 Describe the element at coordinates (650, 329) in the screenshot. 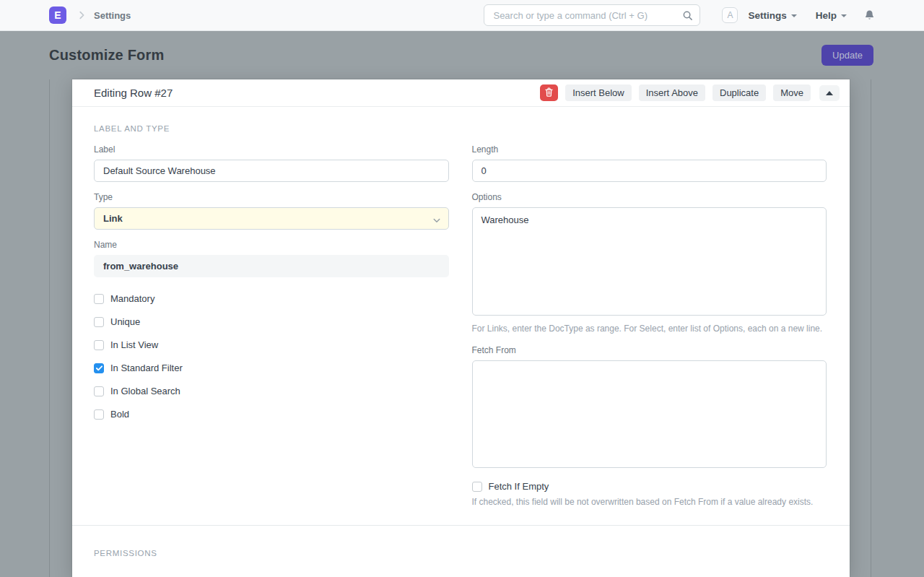

I see `options-help-text: For Links, enter the DocType as range. F…` at that location.